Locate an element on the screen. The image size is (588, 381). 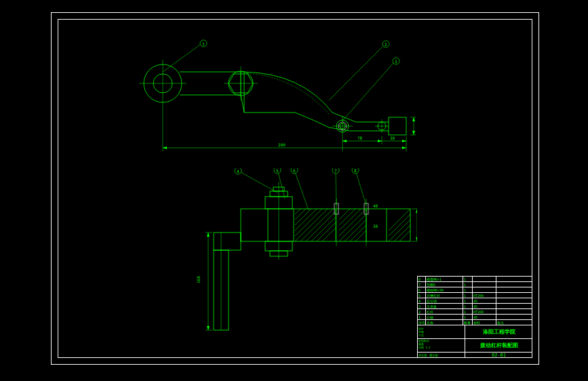
drawing-title: 拨动杠杆装配图 is located at coordinates (499, 346).